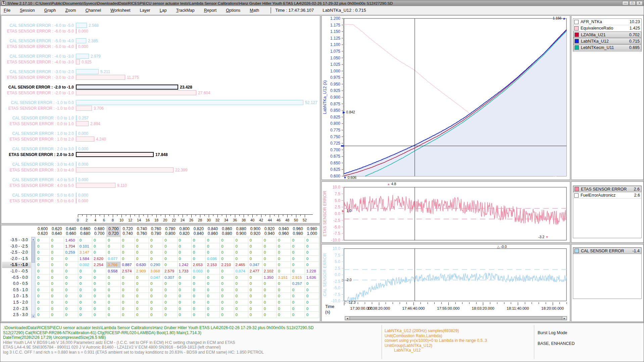 The width and height of the screenshot is (644, 362). Describe the element at coordinates (160, 41) in the screenshot. I see `histogram-row: CAL SENSOR ERROR : -5.0 to -4.02.385` at that location.